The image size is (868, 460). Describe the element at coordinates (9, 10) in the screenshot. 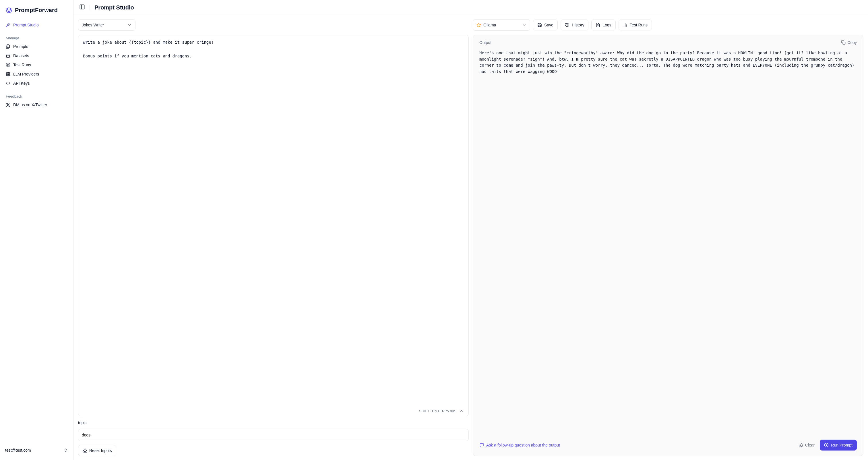

I see `layers-icon` at that location.